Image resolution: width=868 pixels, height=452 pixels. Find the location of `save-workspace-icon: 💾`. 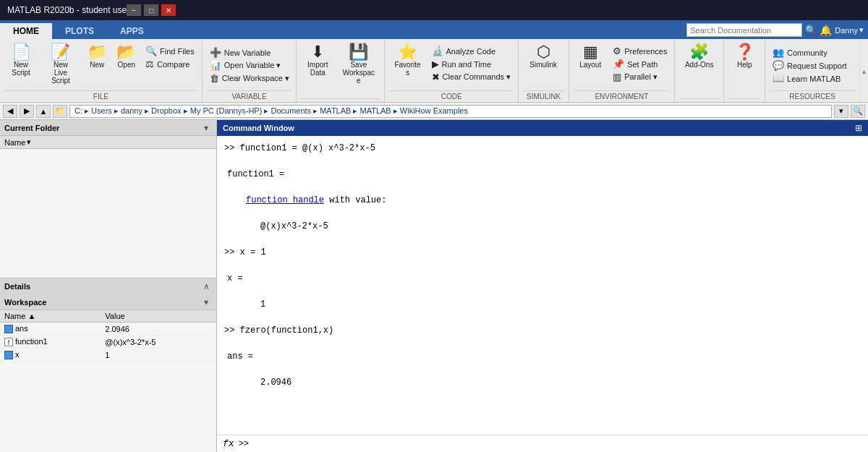

save-workspace-icon: 💾 is located at coordinates (359, 52).